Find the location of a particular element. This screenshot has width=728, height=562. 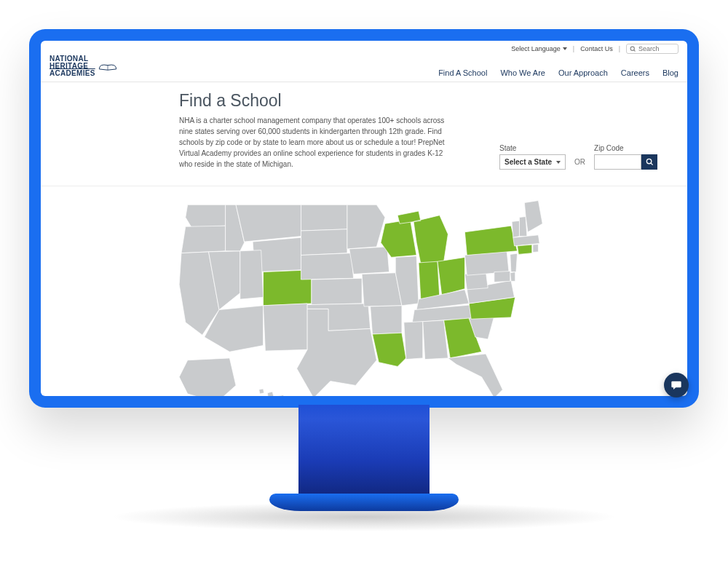

state-maine is located at coordinates (533, 217).